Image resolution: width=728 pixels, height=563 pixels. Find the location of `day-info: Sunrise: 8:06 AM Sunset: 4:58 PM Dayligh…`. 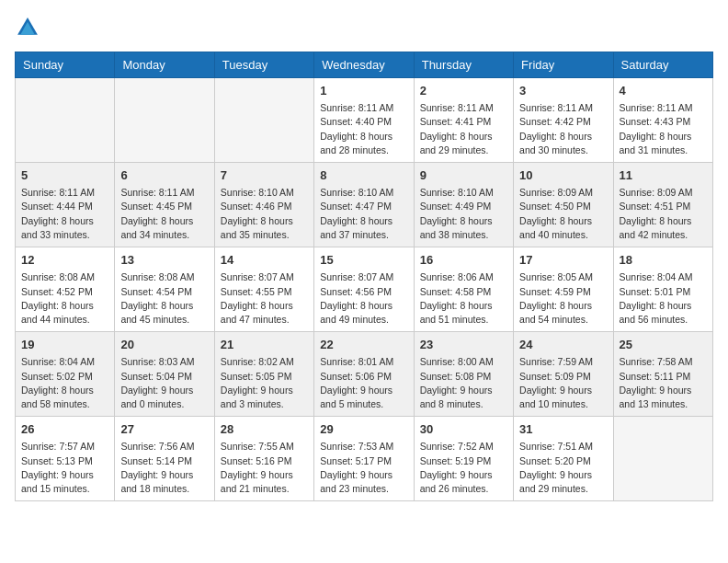

day-info: Sunrise: 8:06 AM Sunset: 4:58 PM Dayligh… is located at coordinates (463, 298).